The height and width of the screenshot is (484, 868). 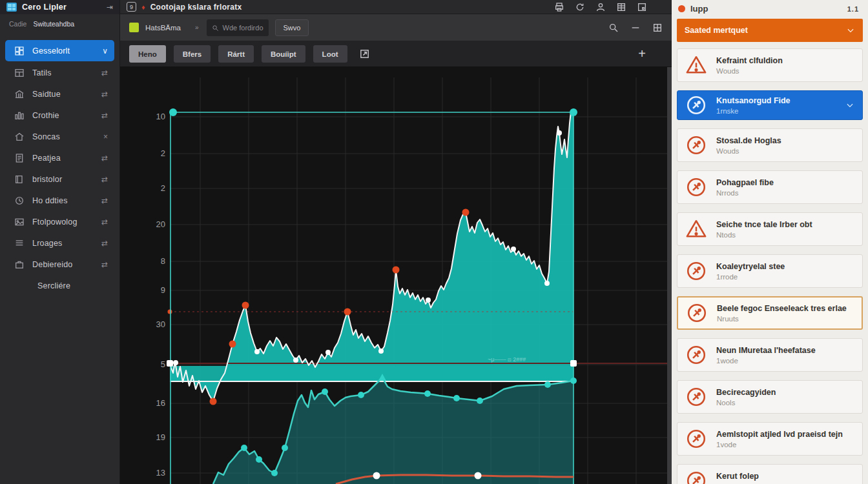 I want to click on add-tab-button: +, so click(x=642, y=54).